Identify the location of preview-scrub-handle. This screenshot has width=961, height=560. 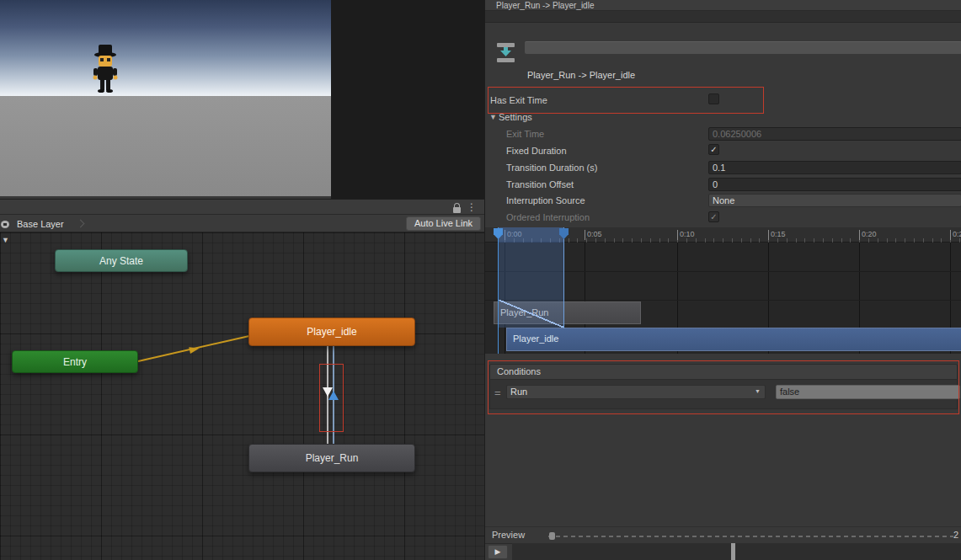
(733, 552).